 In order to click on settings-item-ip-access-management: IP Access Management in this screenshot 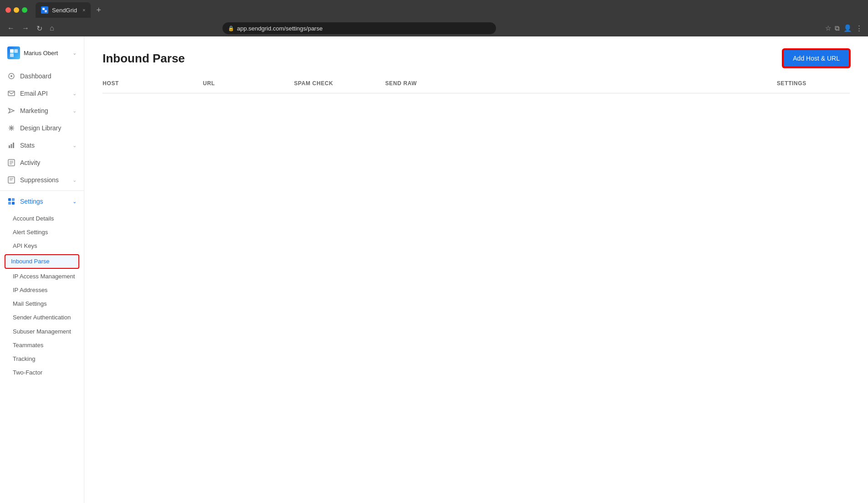, I will do `click(42, 277)`.